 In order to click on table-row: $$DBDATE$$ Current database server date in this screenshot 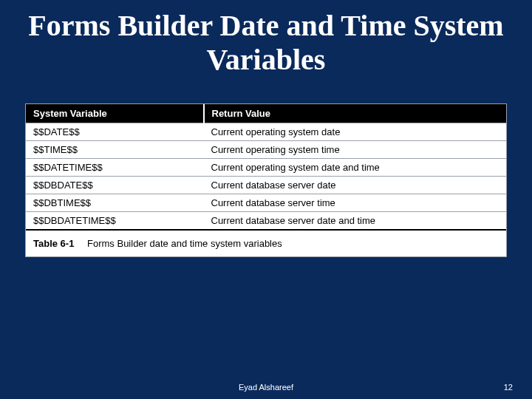, I will do `click(266, 185)`.